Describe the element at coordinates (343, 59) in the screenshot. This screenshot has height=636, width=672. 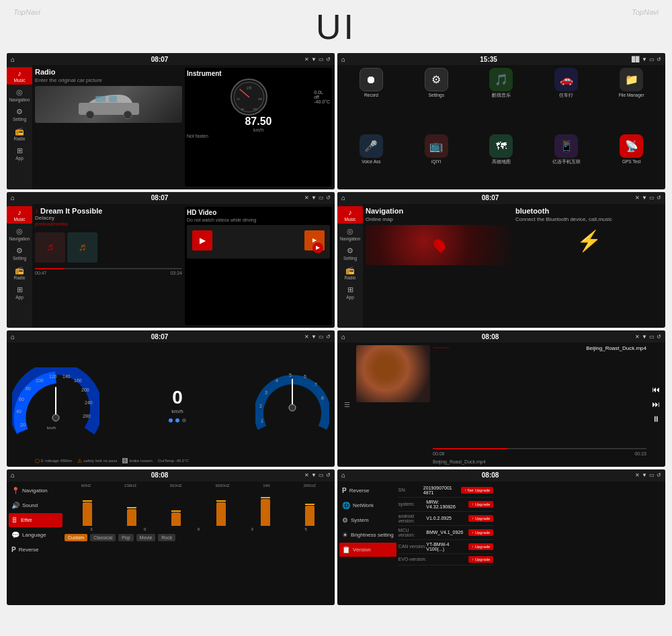
I see `home-icon-2: ⌂` at that location.